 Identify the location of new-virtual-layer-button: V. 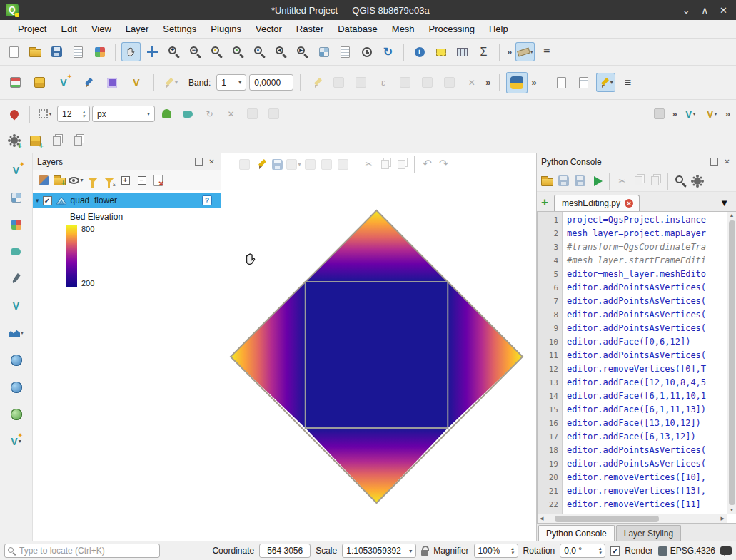
(136, 83).